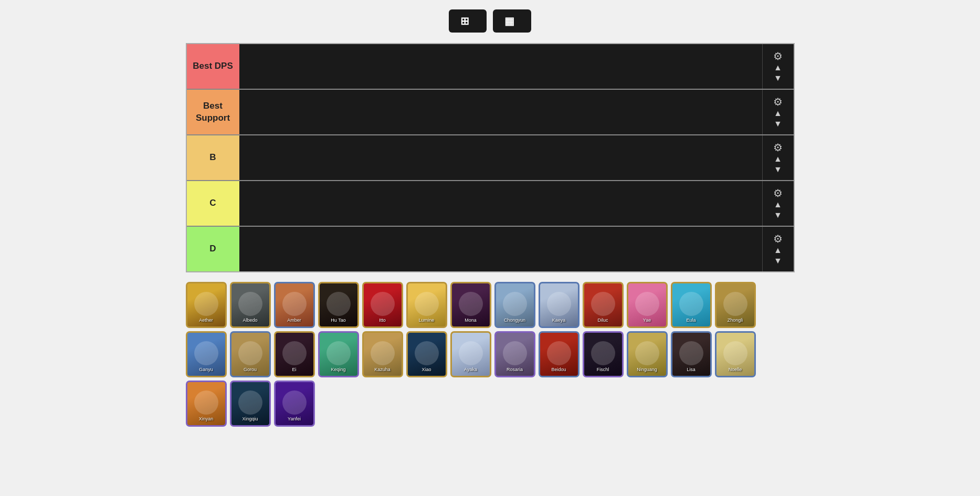 The image size is (980, 496). What do you see at coordinates (490, 67) in the screenshot?
I see `tier-row-best-dps: Best DPS ⚙ ▲ ▼` at bounding box center [490, 67].